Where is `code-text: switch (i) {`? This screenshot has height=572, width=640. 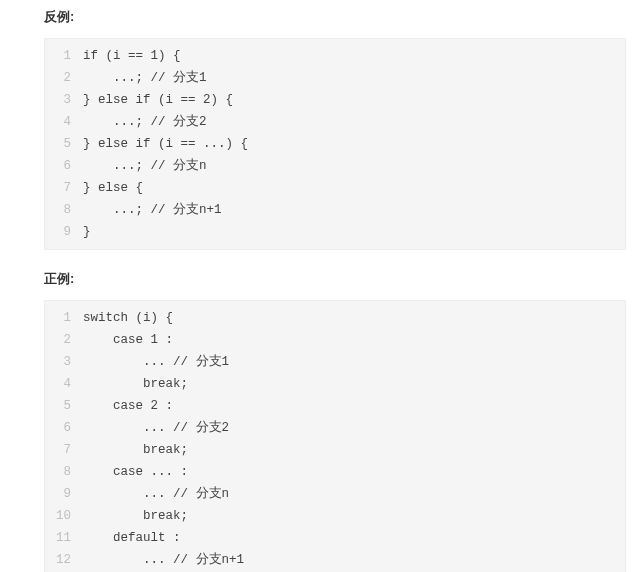
code-text: switch (i) { is located at coordinates (352, 318).